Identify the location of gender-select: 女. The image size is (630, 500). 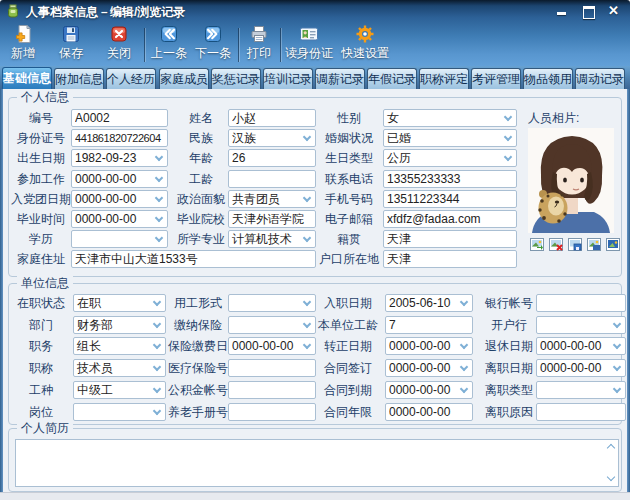
(450, 118).